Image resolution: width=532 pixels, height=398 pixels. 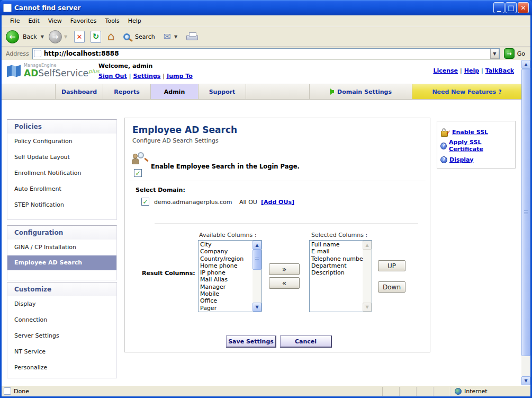 What do you see at coordinates (226, 280) in the screenshot?
I see `list-option: Mail Alias` at bounding box center [226, 280].